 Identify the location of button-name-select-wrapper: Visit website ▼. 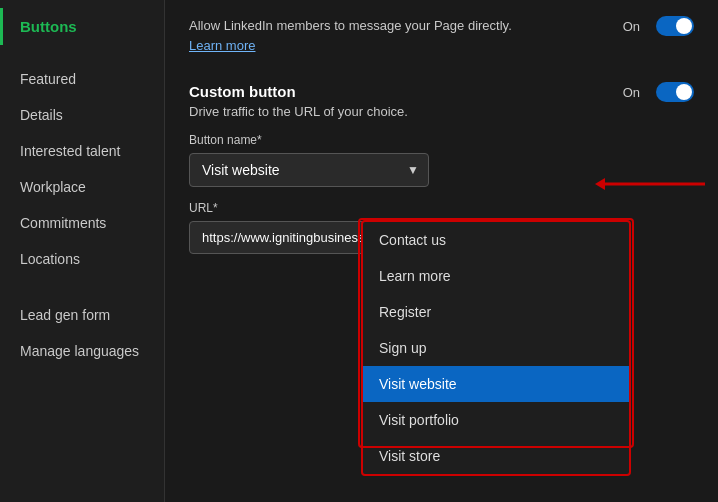
(309, 170).